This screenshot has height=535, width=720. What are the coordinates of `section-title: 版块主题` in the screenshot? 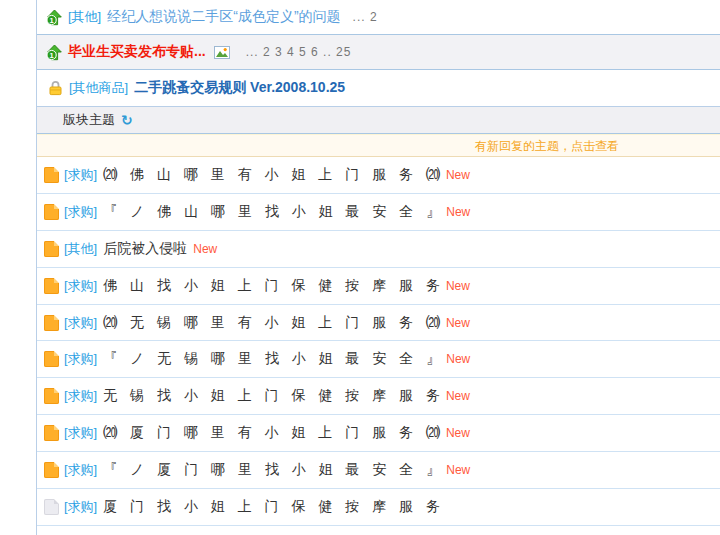 It's located at (89, 120).